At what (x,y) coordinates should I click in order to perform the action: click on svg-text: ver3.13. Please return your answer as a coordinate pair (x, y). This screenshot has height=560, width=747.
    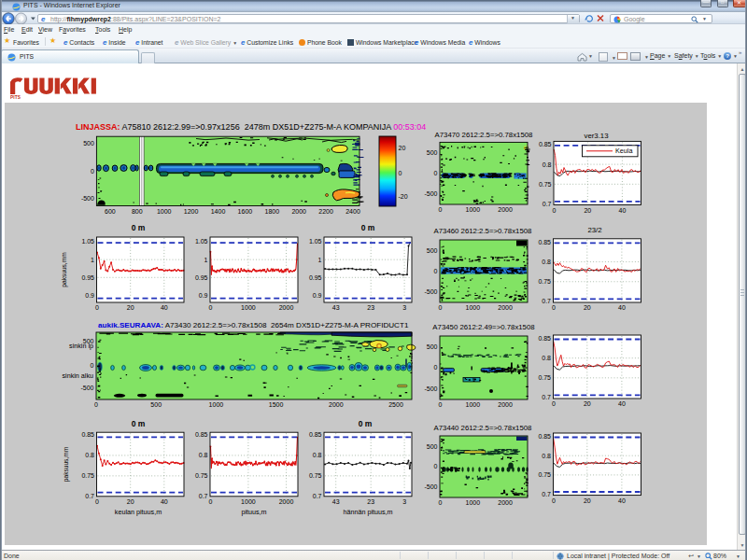
    Looking at the image, I should click on (596, 136).